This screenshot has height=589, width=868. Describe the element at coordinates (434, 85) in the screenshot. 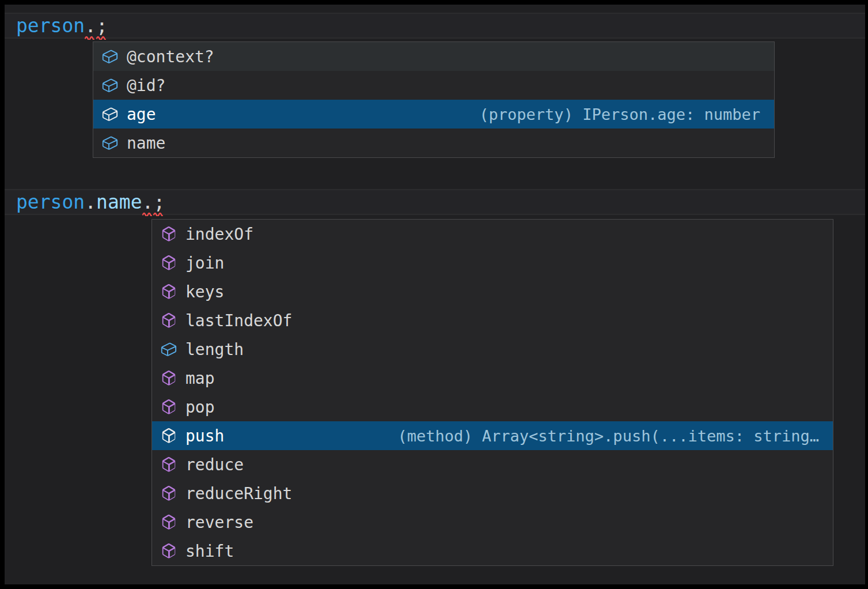

I see `suggestion-item: @id?` at that location.